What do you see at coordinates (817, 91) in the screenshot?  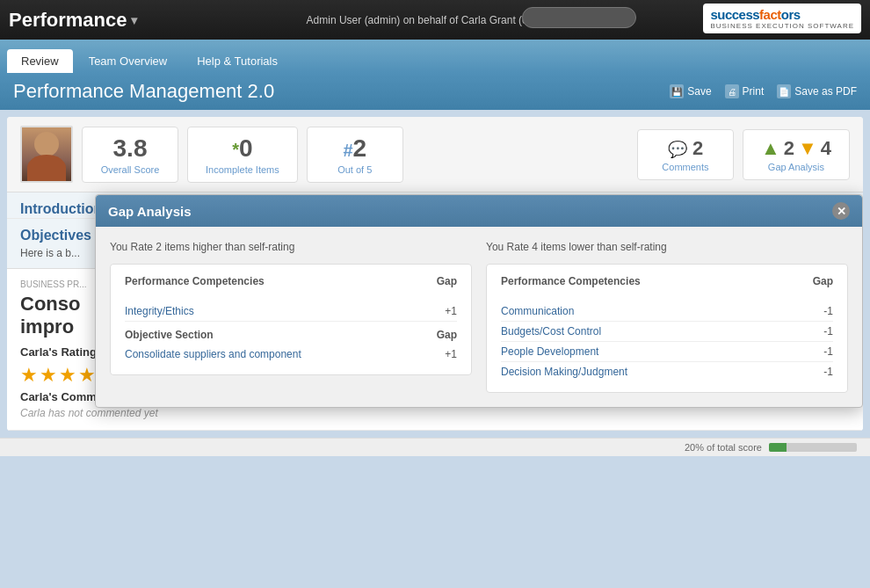 I see `save-as-pdf-button: 📄 Save as PDF` at bounding box center [817, 91].